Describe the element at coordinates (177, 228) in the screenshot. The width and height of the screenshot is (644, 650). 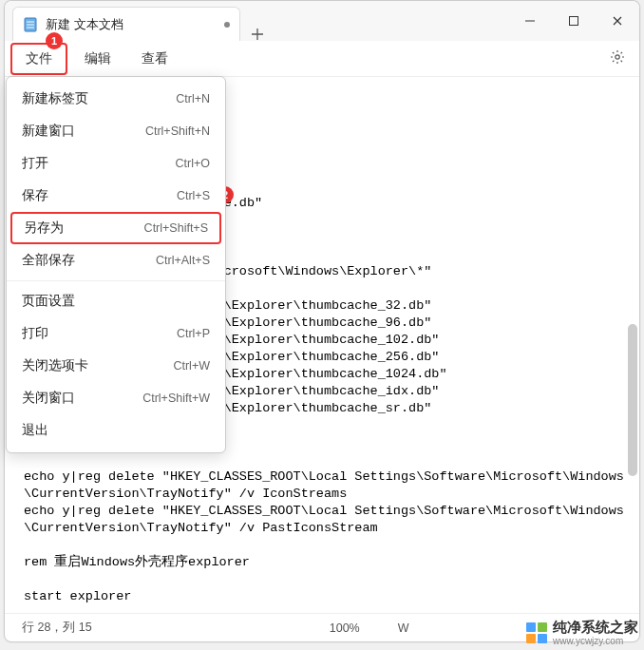
I see `menu-item-shortcut: Ctrl+Shift+S` at that location.